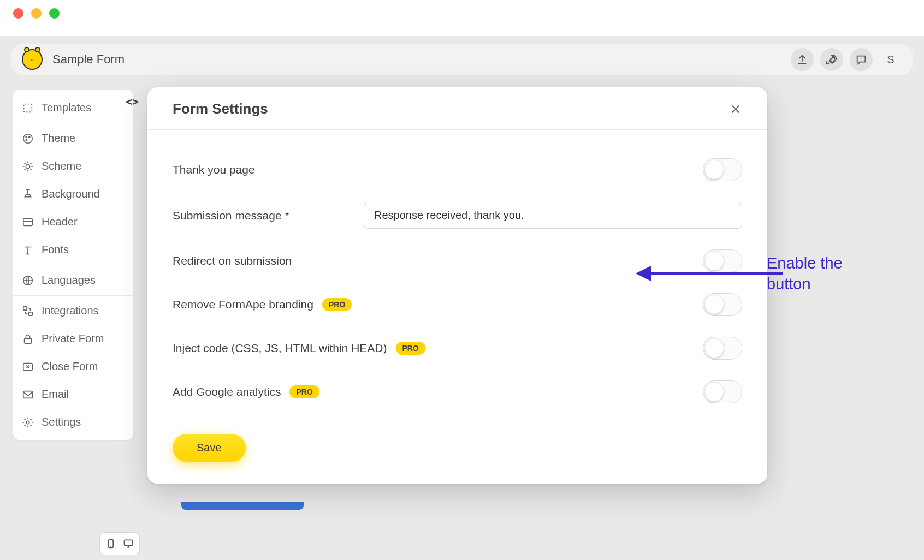 The height and width of the screenshot is (560, 924). Describe the element at coordinates (28, 139) in the screenshot. I see `palette-icon` at that location.